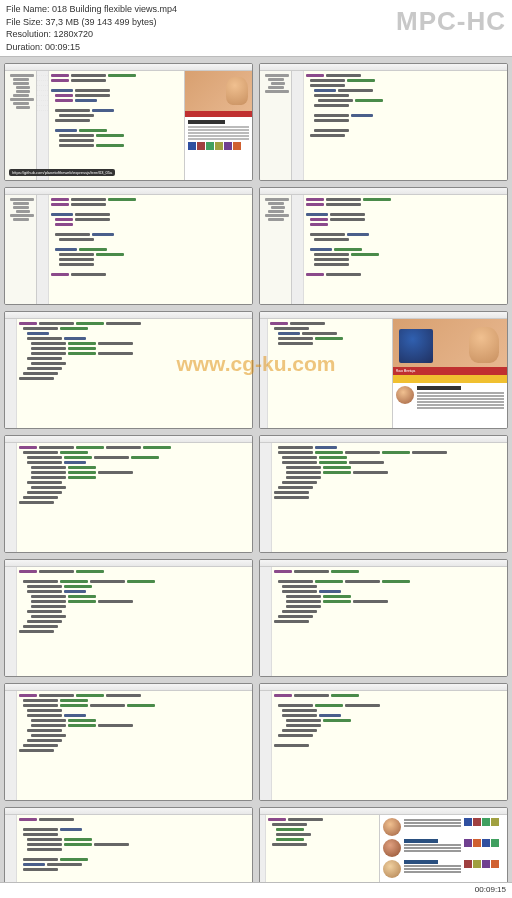 This screenshot has width=512, height=898. Describe the element at coordinates (218, 126) in the screenshot. I see `browser-preview` at that location.